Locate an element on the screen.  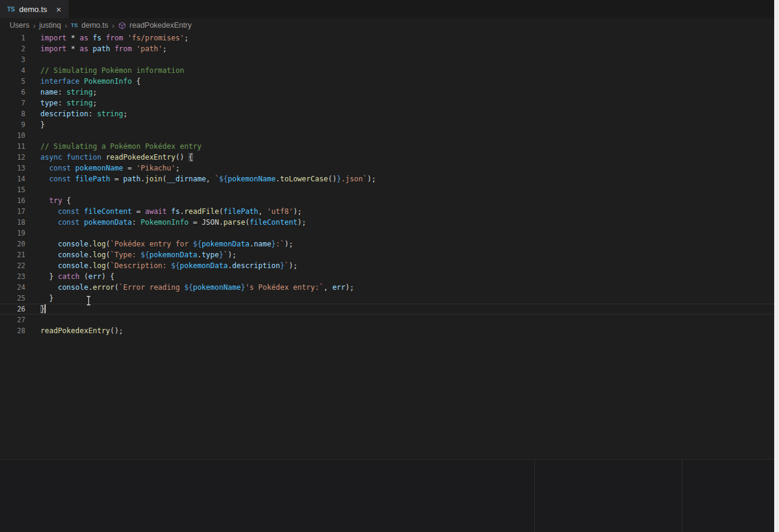
background-window-edge is located at coordinates (777, 266).